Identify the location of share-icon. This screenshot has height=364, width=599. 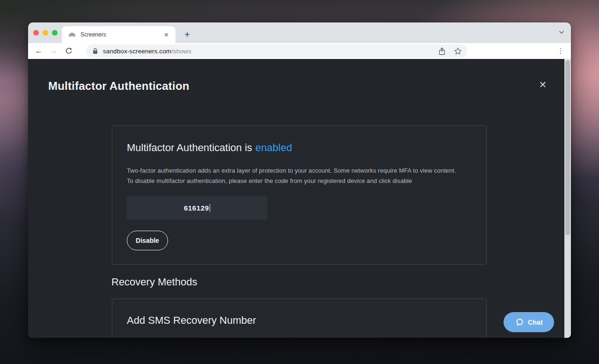
(442, 51).